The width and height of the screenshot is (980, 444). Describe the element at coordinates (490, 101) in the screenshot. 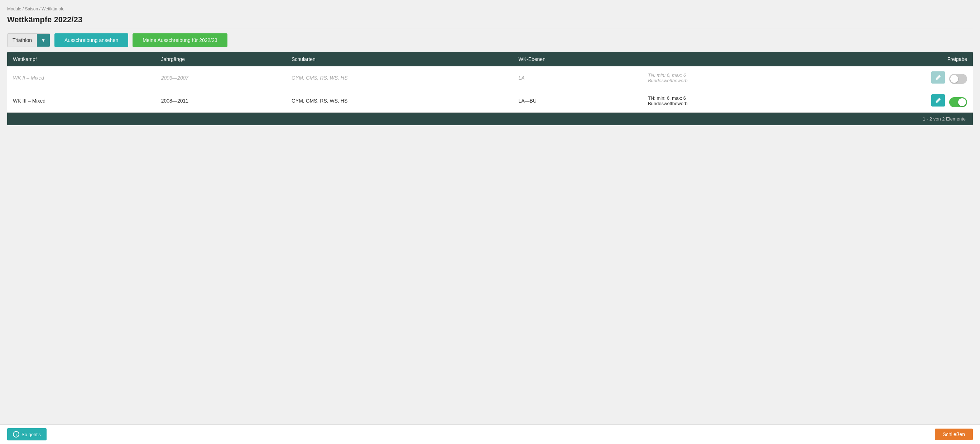

I see `table-row: WK III – Mixed 2008—2011 GYM, GMS, RS, W…` at that location.